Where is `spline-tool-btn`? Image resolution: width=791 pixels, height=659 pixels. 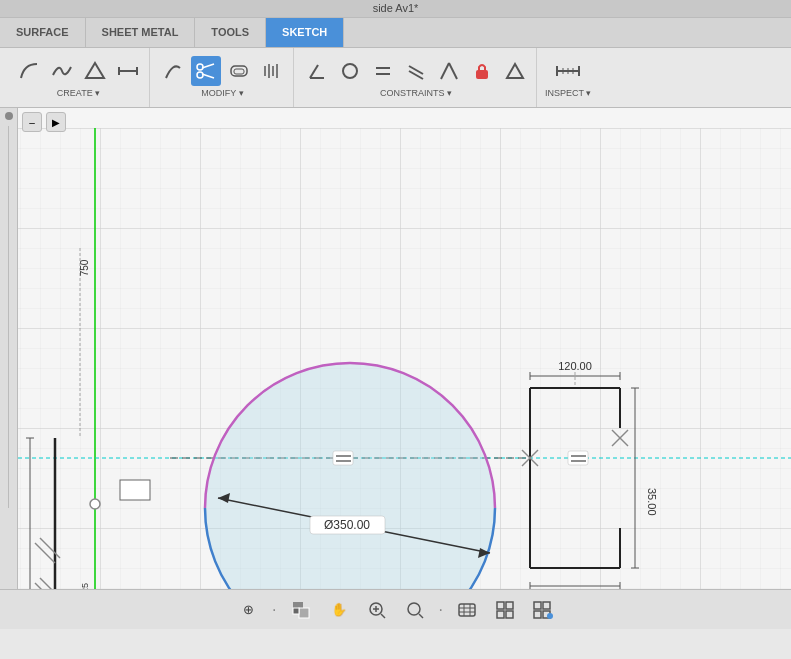
spline-tool-btn is located at coordinates (62, 71).